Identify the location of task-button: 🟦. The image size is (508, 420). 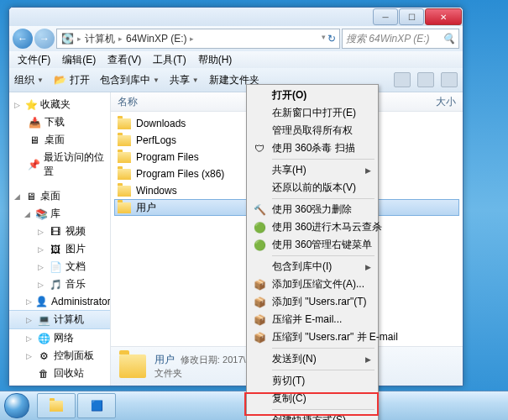
(97, 406).